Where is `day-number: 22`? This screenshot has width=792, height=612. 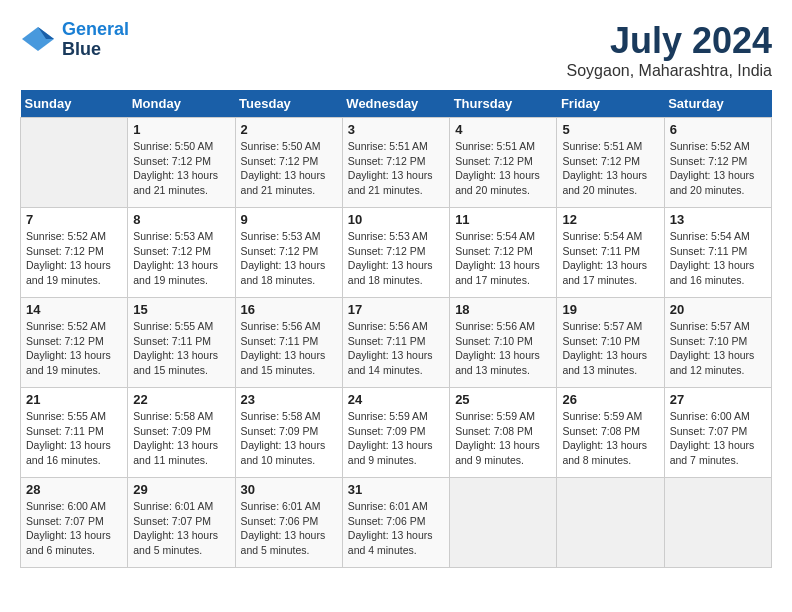 day-number: 22 is located at coordinates (181, 400).